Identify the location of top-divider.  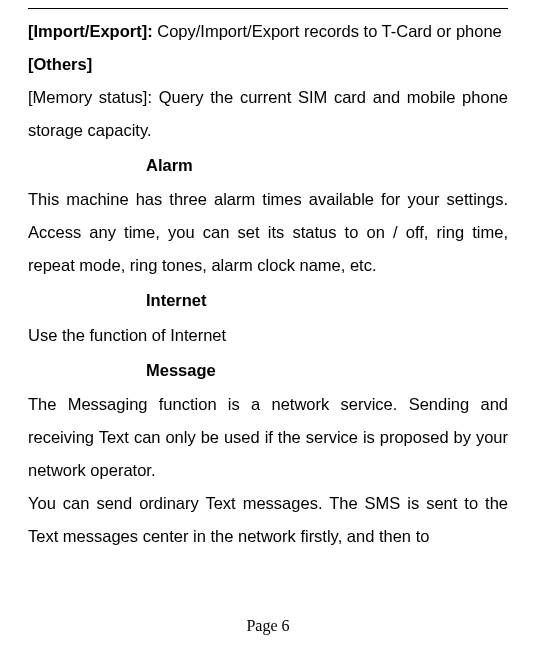
(268, 8).